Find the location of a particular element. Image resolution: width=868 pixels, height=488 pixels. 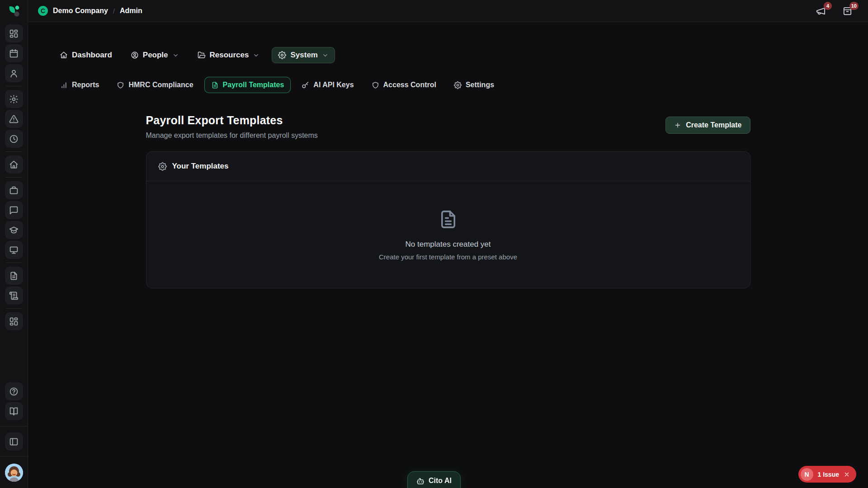

page-header: Payroll Export Templates Manage export t… is located at coordinates (448, 127).